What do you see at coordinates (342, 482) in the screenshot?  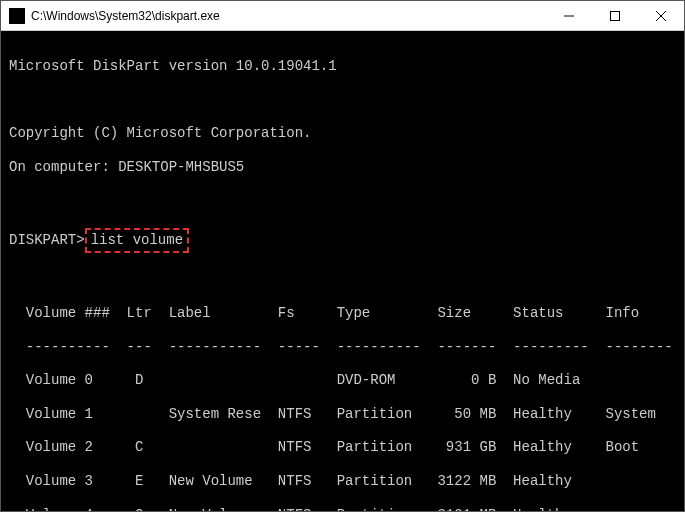 I see `table-row: Volume 3 E New Volume NTFS Partition 312…` at bounding box center [342, 482].